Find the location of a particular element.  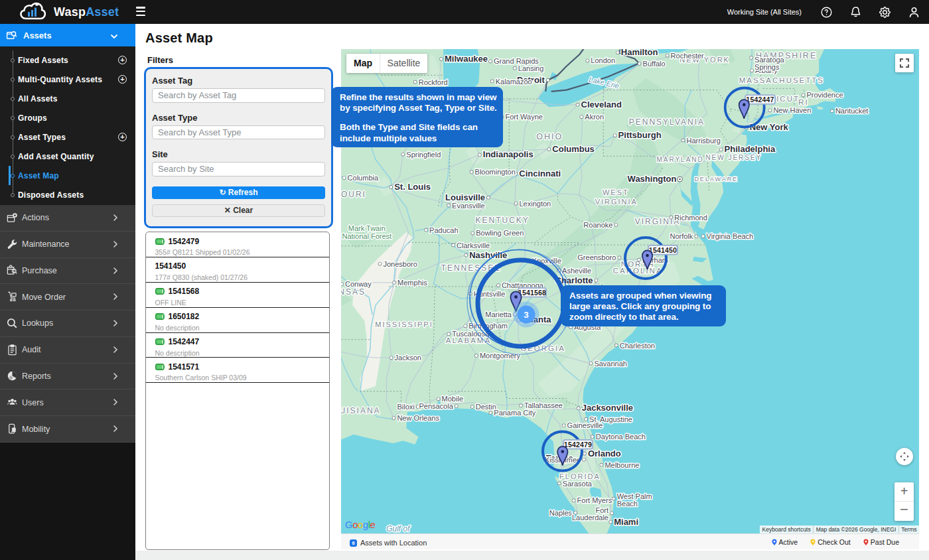

svg-text: Pittsburgh is located at coordinates (640, 135).